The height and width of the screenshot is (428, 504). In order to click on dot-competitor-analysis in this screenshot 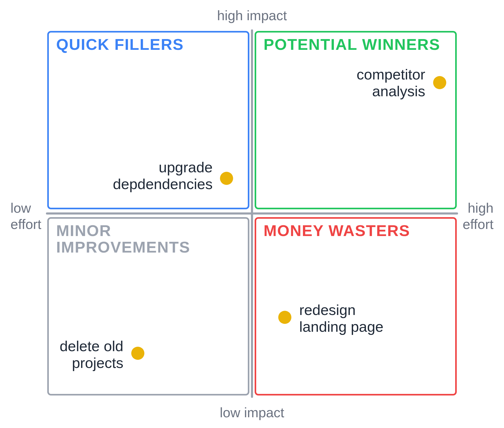, I will do `click(440, 83)`.